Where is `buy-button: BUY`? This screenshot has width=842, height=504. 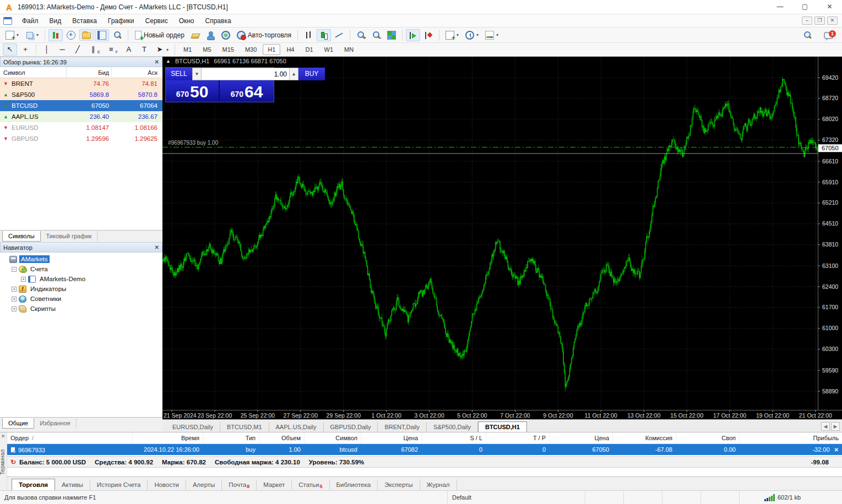
buy-button: BUY is located at coordinates (312, 74).